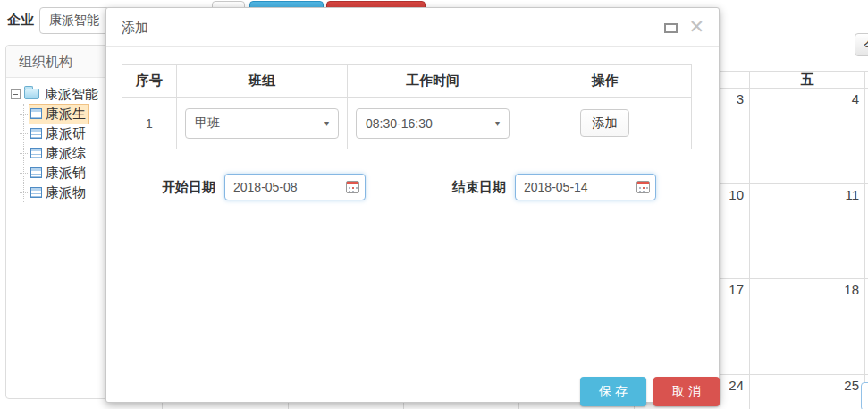 Image resolution: width=868 pixels, height=409 pixels. What do you see at coordinates (66, 154) in the screenshot?
I see `tree-item-label: 康派综` at bounding box center [66, 154].